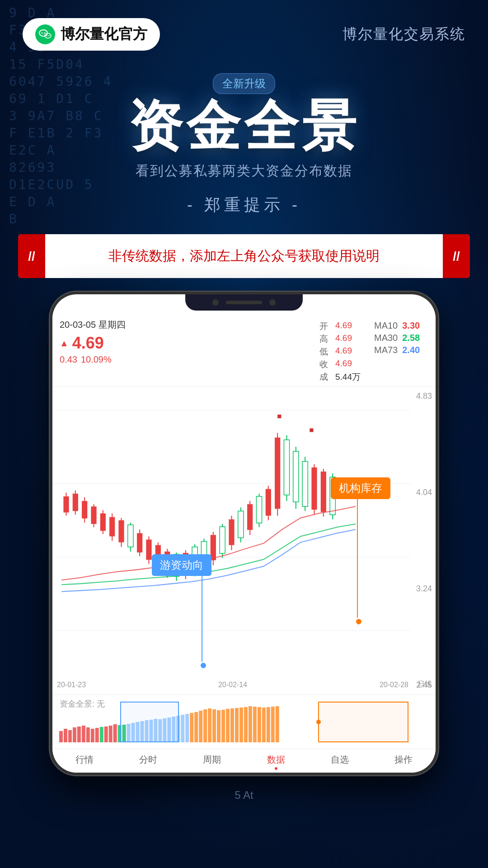 The width and height of the screenshot is (488, 868). Describe the element at coordinates (386, 350) in the screenshot. I see `ma73-label: MA73` at that location.